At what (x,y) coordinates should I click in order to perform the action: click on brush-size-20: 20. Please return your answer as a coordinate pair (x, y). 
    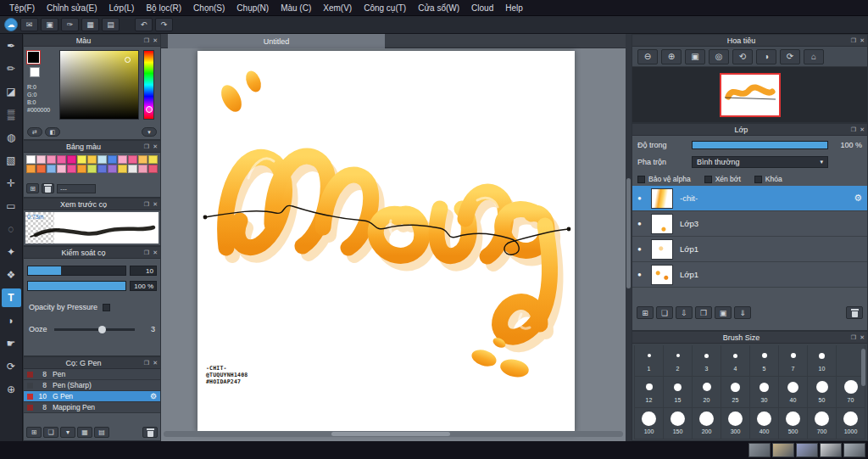
    Looking at the image, I should click on (707, 392).